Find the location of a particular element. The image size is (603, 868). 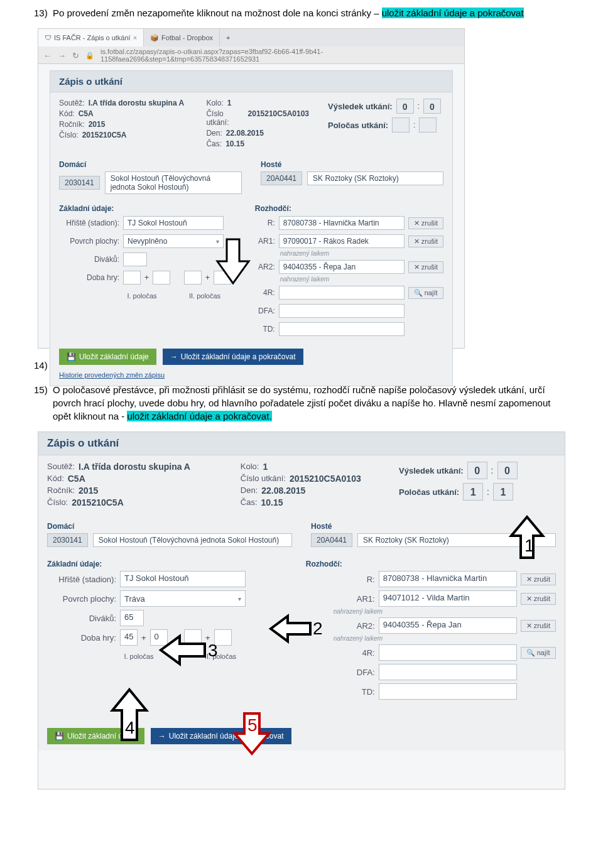

time-1b is located at coordinates (161, 278).